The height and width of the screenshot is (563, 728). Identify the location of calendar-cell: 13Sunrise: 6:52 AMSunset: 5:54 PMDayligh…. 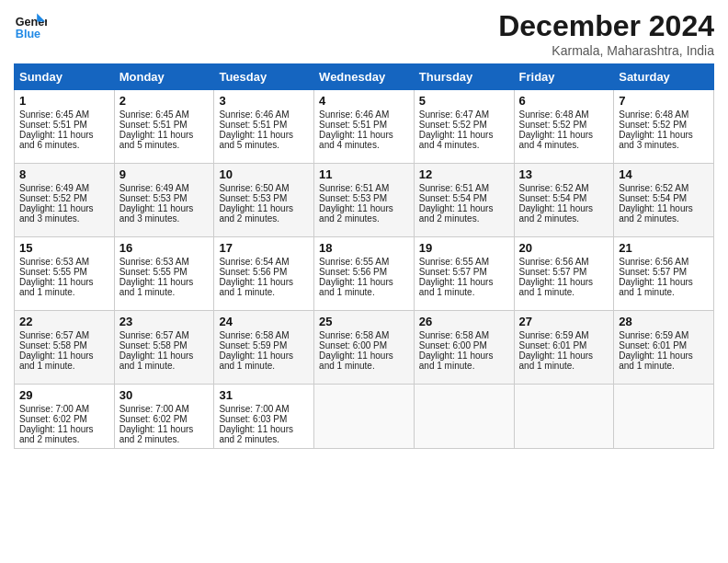
(564, 201).